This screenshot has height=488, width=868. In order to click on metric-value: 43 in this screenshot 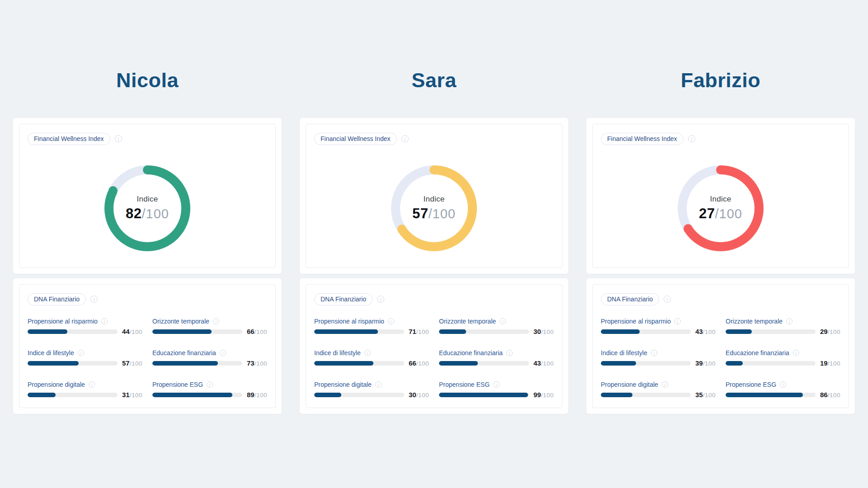, I will do `click(699, 332)`.